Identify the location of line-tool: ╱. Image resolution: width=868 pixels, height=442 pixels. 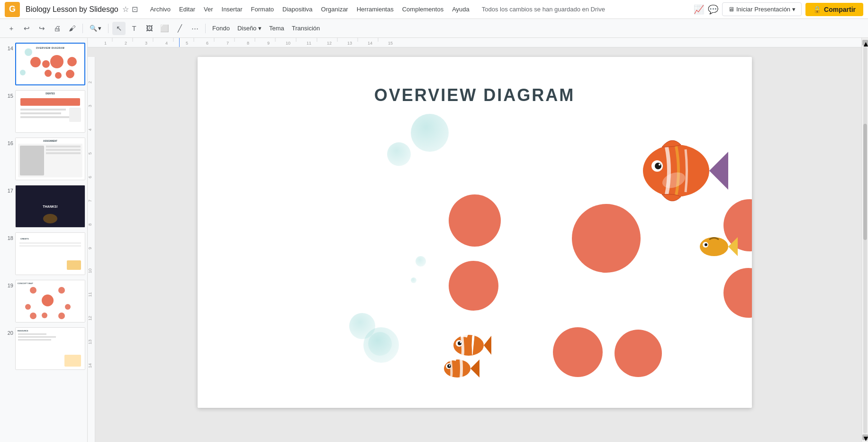
(180, 28).